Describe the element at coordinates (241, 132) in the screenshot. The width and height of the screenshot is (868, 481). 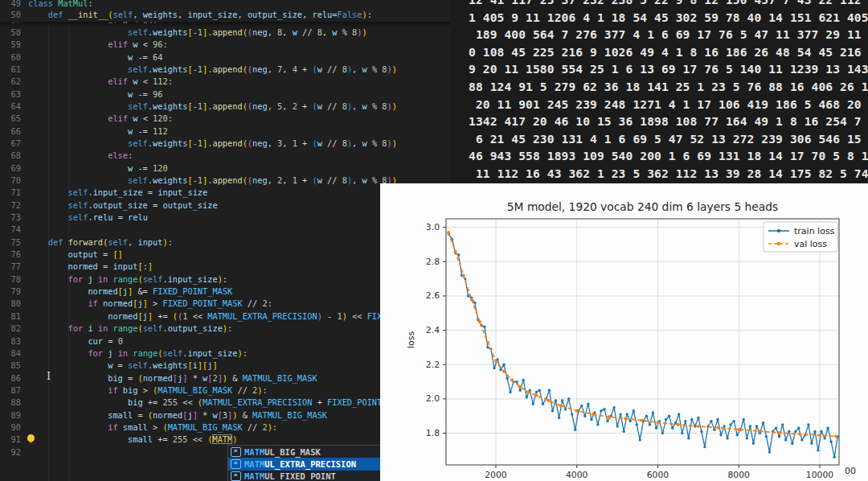
I see `code-line: 66 w -= 112` at that location.